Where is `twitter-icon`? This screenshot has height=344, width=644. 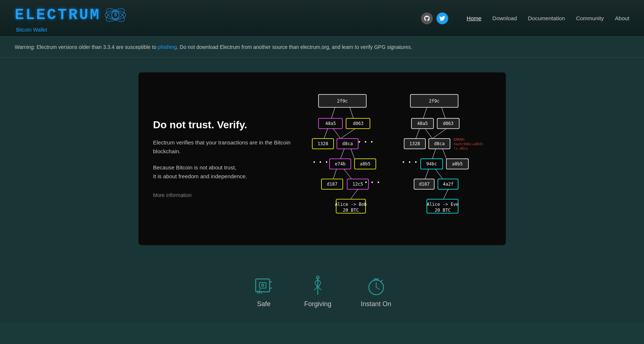 twitter-icon is located at coordinates (442, 18).